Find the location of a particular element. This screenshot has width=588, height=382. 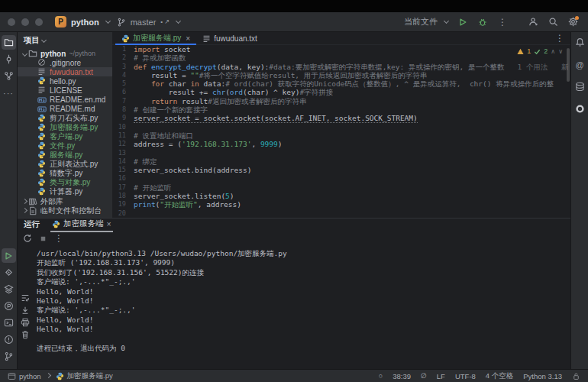

stop-button is located at coordinates (43, 238).